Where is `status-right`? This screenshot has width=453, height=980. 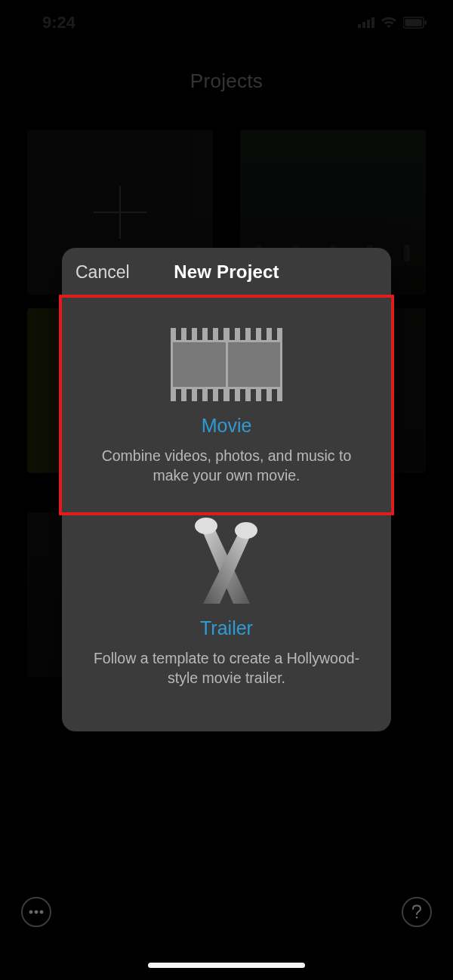 status-right is located at coordinates (393, 23).